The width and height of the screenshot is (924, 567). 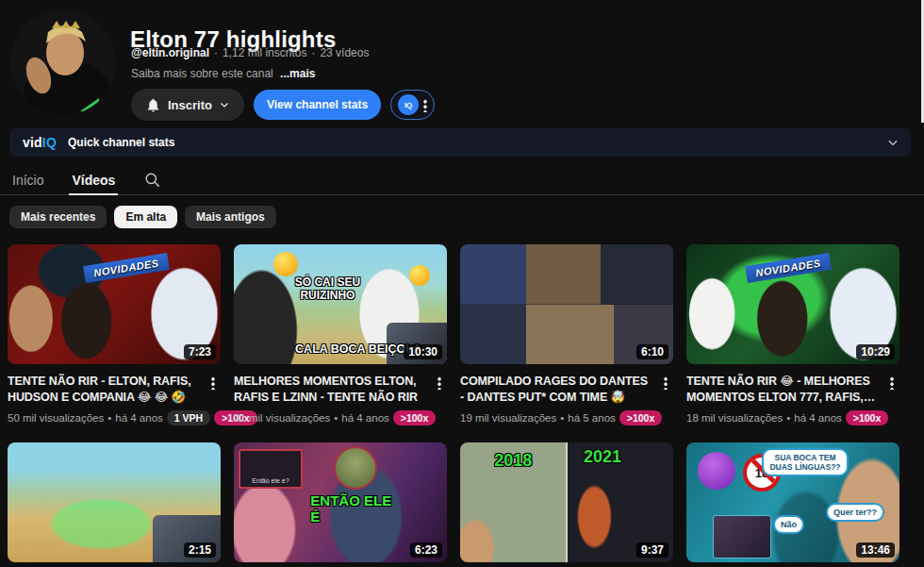 What do you see at coordinates (875, 352) in the screenshot?
I see `video-duration: 10:29` at bounding box center [875, 352].